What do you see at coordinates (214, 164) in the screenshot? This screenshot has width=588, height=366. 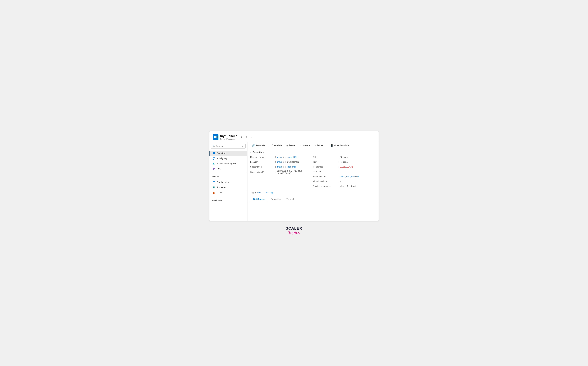 I see `iam-icon` at bounding box center [214, 164].